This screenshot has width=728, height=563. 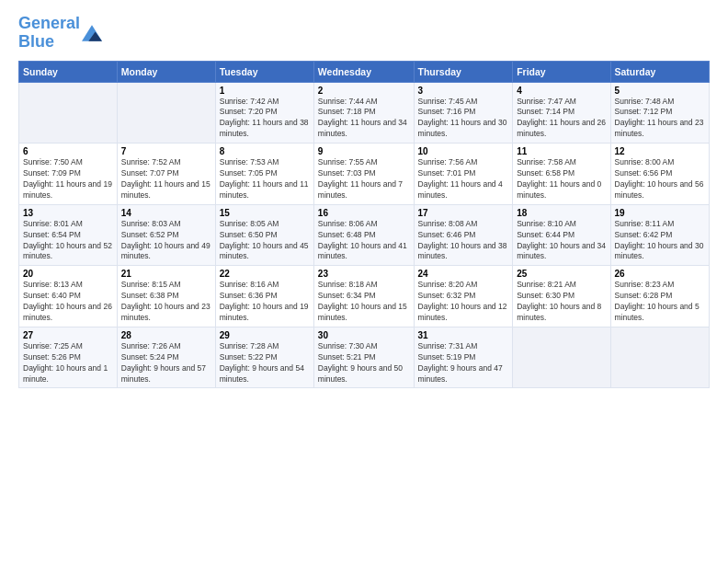 I want to click on calendar-cell: 5Sunrise: 7:48 AMSunset: 7:12 PMDaylight…, so click(x=660, y=112).